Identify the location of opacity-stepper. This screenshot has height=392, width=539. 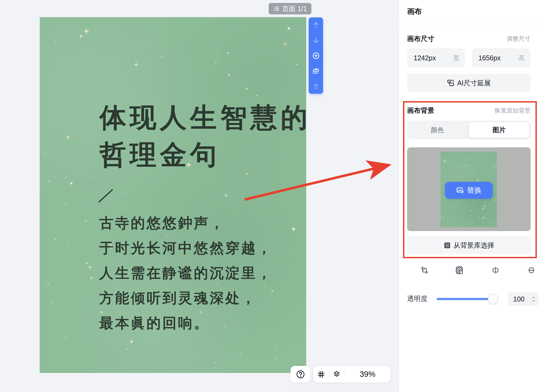
(534, 299).